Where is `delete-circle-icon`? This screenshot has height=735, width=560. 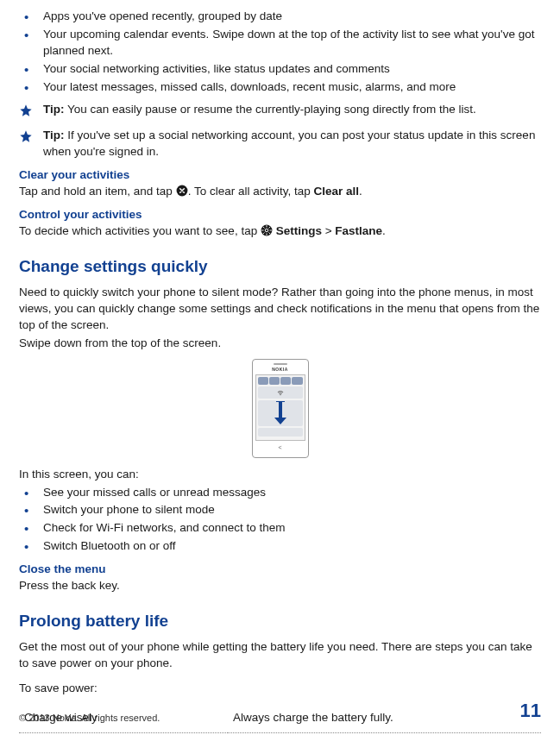 delete-circle-icon is located at coordinates (182, 191).